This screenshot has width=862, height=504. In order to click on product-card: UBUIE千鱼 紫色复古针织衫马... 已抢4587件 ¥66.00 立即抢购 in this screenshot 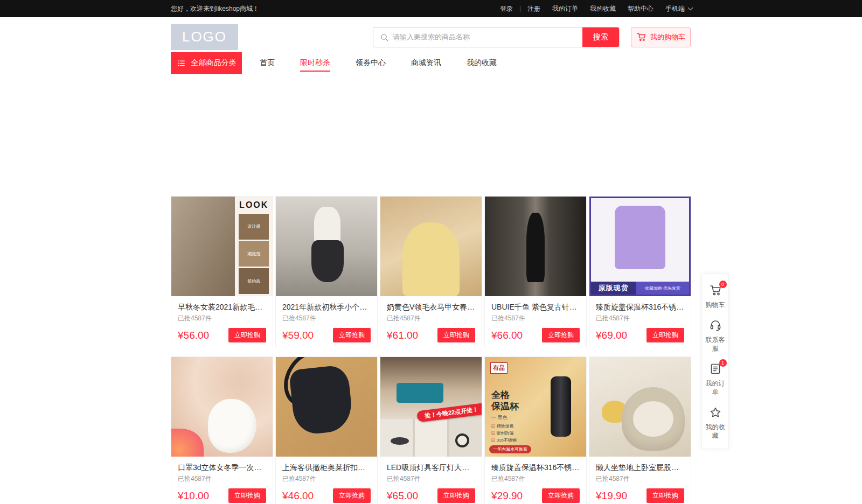, I will do `click(536, 271)`.